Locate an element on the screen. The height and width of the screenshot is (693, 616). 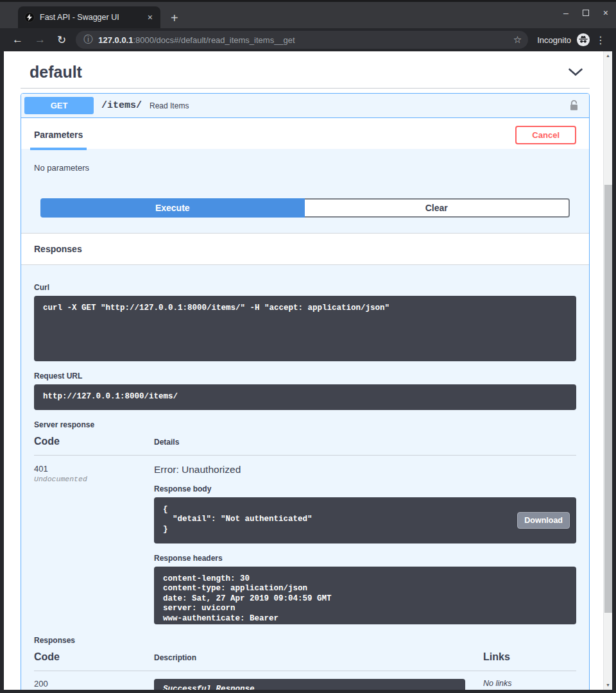
response-code-note: Undocumented is located at coordinates (94, 479).